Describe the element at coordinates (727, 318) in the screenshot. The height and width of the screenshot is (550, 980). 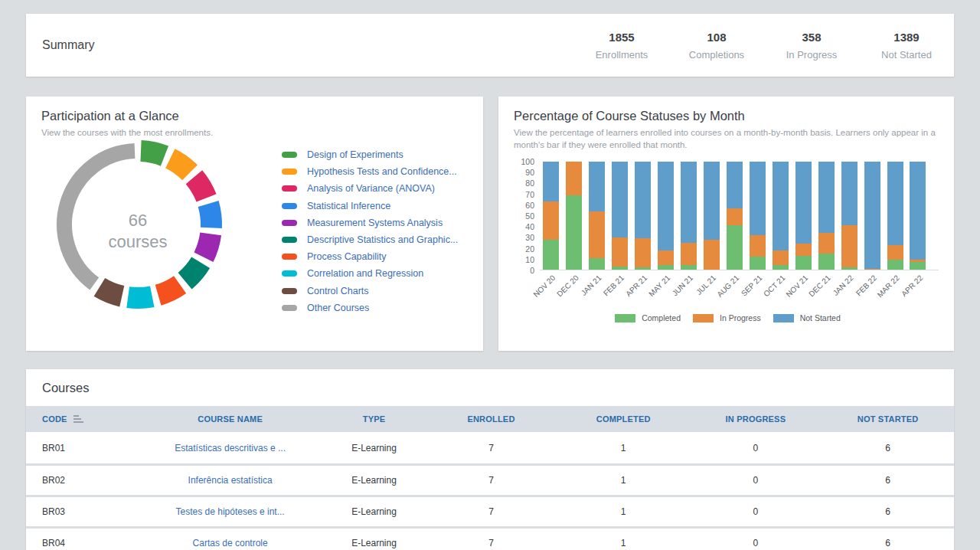
I see `bar-chart-legend: CompletedIn ProgressNot Started` at that location.